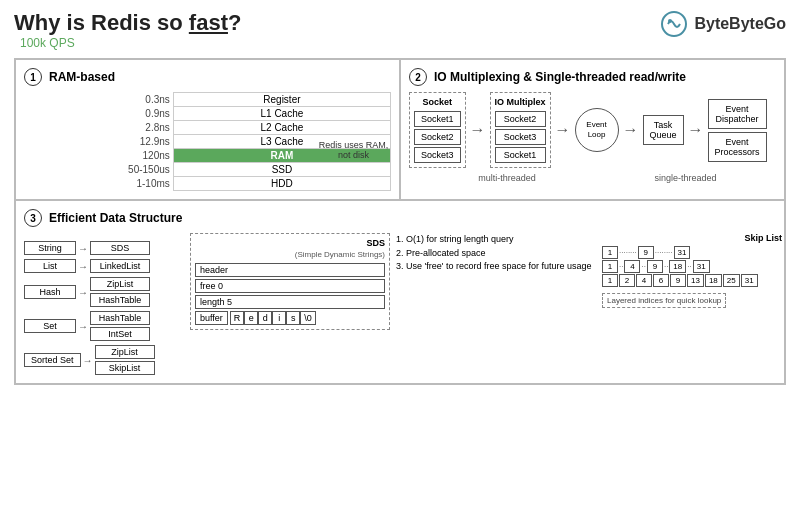  I want to click on sds-free: free 0, so click(290, 286).